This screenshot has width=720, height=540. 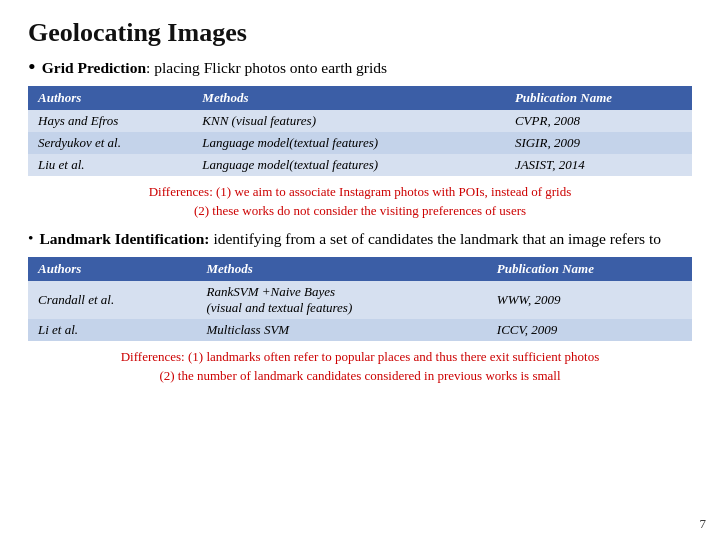 What do you see at coordinates (348, 121) in the screenshot?
I see `table1-cell-0-1: KNN (visual features)` at bounding box center [348, 121].